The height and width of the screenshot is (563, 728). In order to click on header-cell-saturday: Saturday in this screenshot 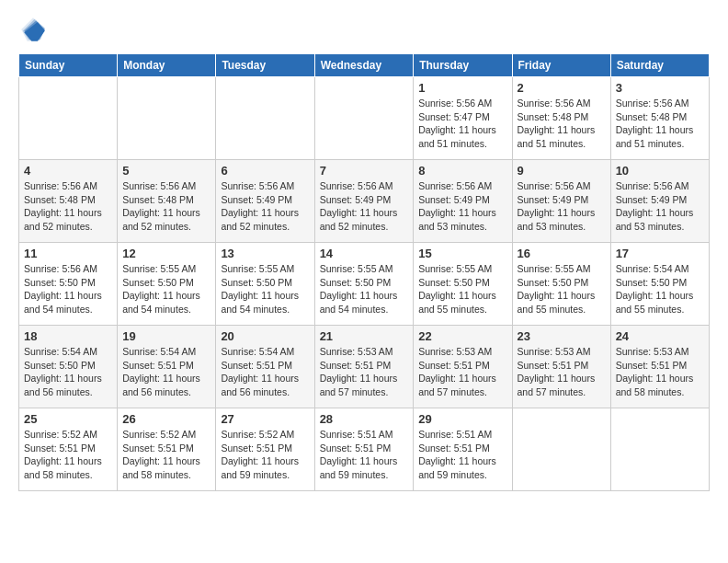, I will do `click(660, 66)`.